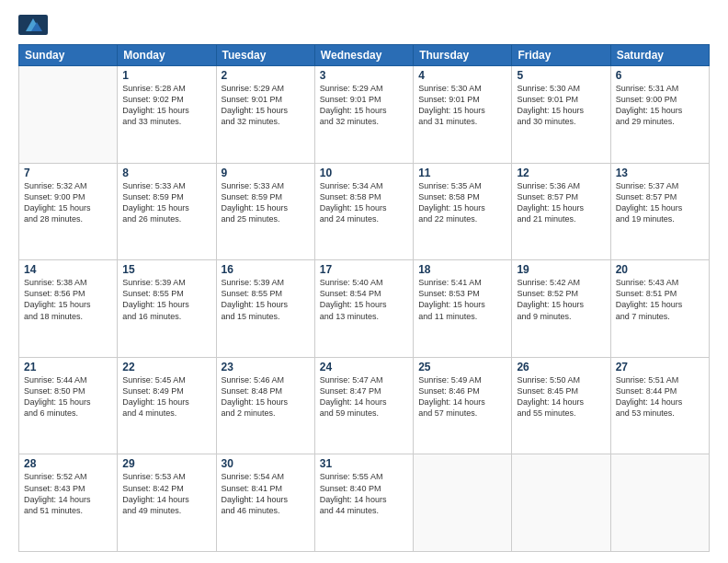  What do you see at coordinates (166, 173) in the screenshot?
I see `day-number: 8` at bounding box center [166, 173].